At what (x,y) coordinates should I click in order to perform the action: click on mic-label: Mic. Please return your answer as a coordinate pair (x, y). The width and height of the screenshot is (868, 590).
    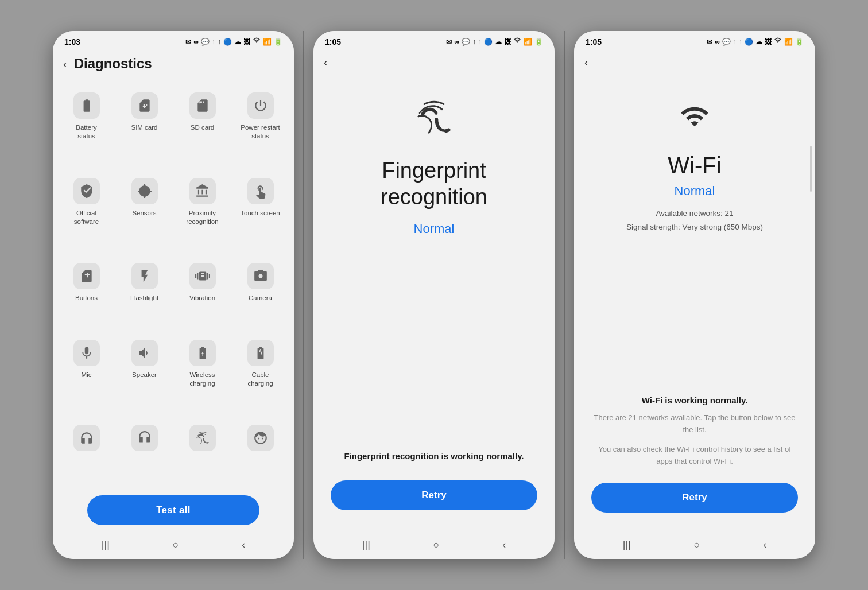
    Looking at the image, I should click on (87, 375).